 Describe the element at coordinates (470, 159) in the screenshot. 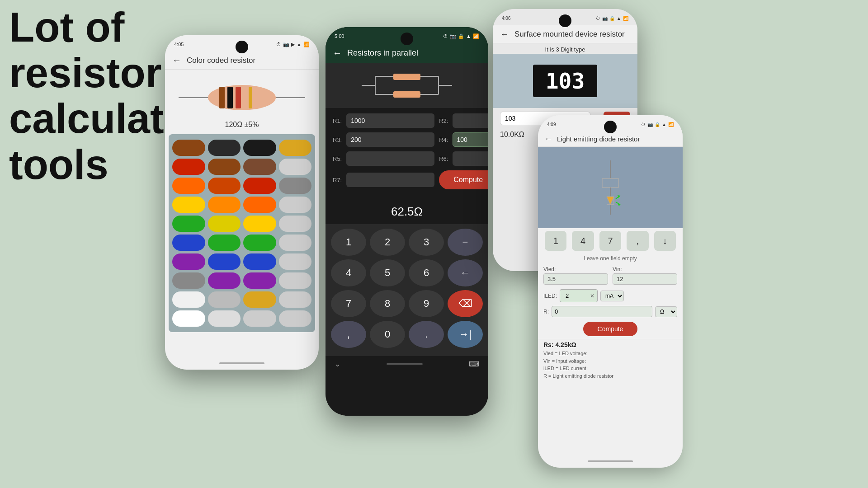

I see `r6-input` at that location.